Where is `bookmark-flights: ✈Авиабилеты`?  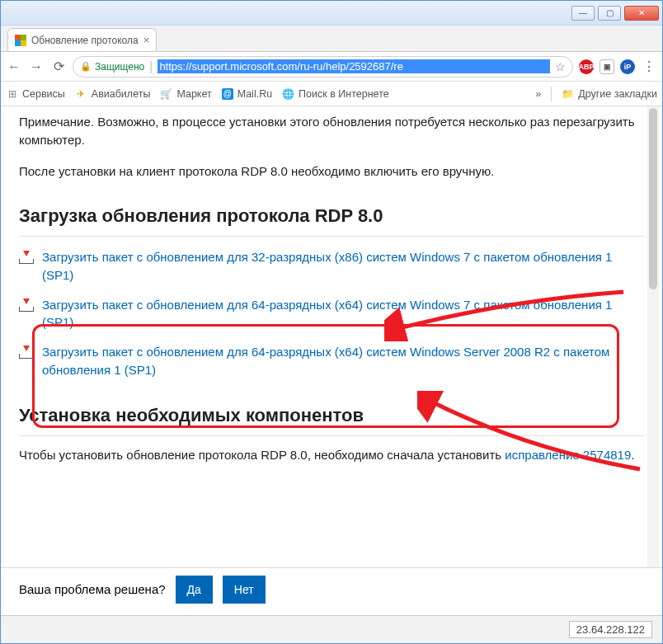 bookmark-flights: ✈Авиабилеты is located at coordinates (113, 94).